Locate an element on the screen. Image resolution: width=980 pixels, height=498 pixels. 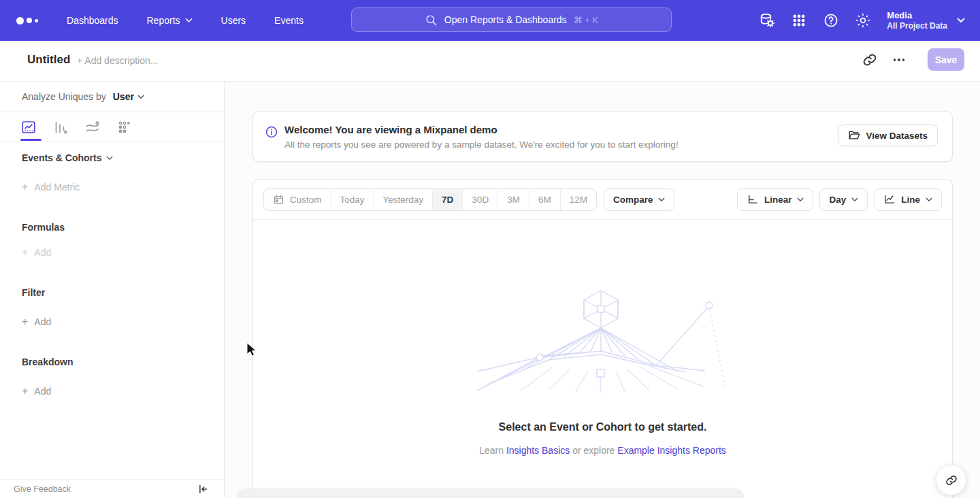
nav-dashboards: Dashboards is located at coordinates (93, 20).